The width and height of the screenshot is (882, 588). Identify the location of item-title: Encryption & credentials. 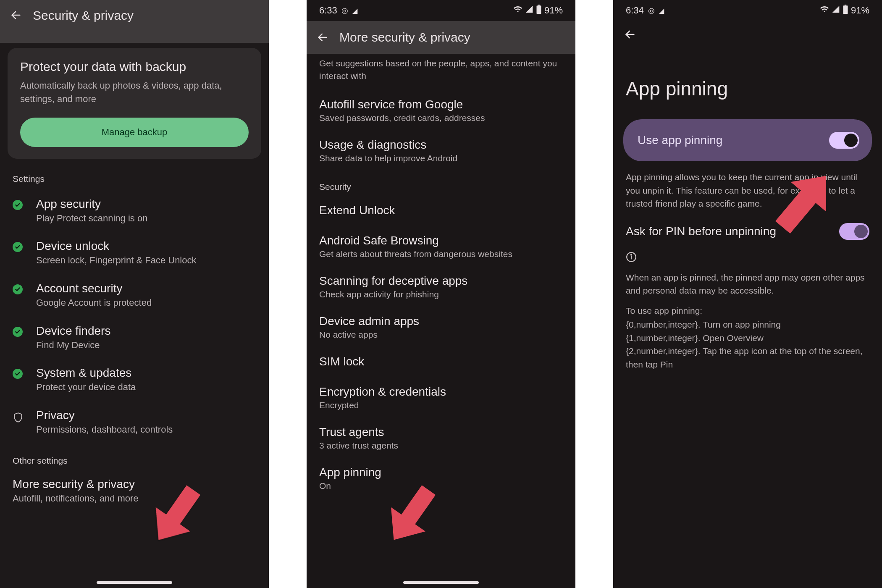
(441, 392).